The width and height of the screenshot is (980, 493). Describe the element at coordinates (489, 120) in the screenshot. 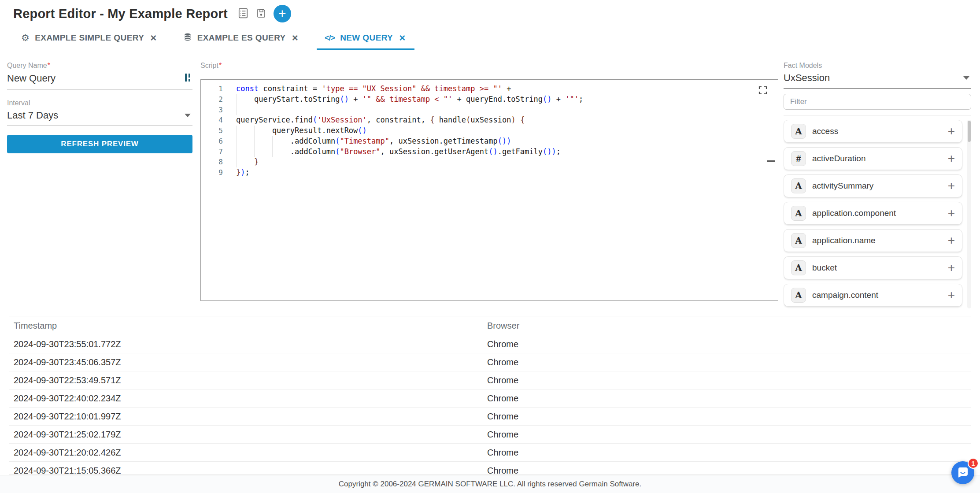

I see `code-line: 4queryService.find('UxSession', constrai…` at that location.